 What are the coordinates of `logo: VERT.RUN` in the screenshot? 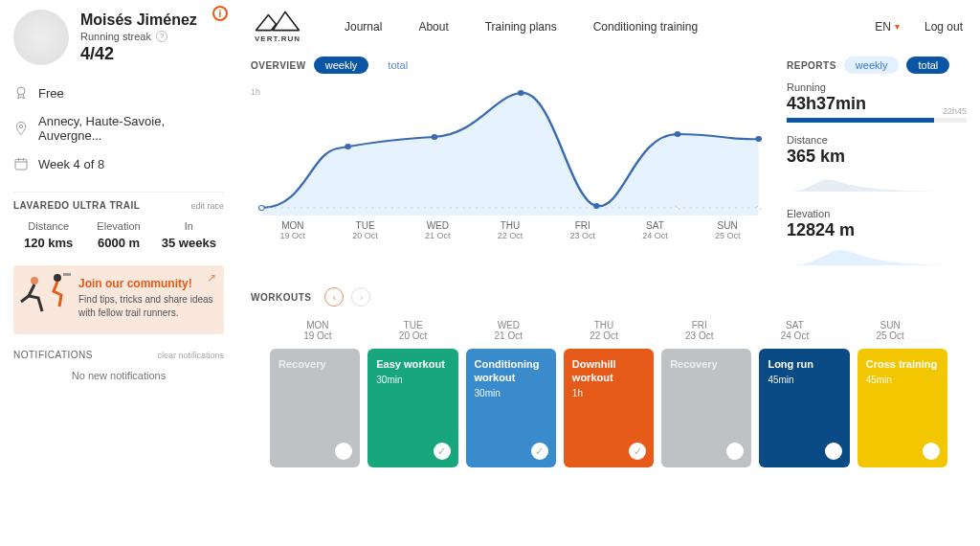 It's located at (278, 27).